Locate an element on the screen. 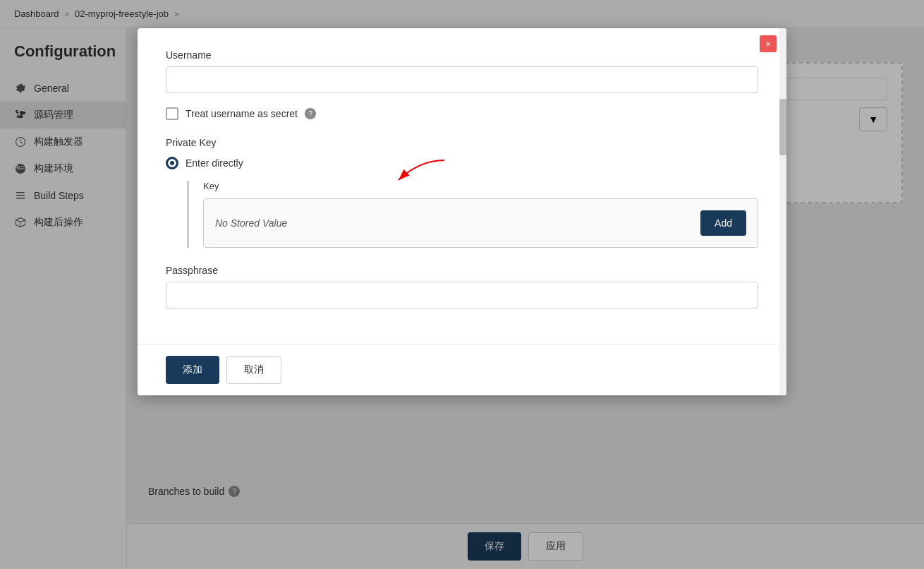  passphrase-input is located at coordinates (462, 295).